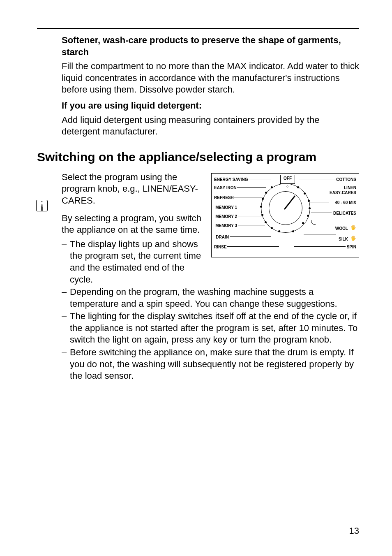  What do you see at coordinates (344, 239) in the screenshot?
I see `label-silk: SILK` at bounding box center [344, 239].